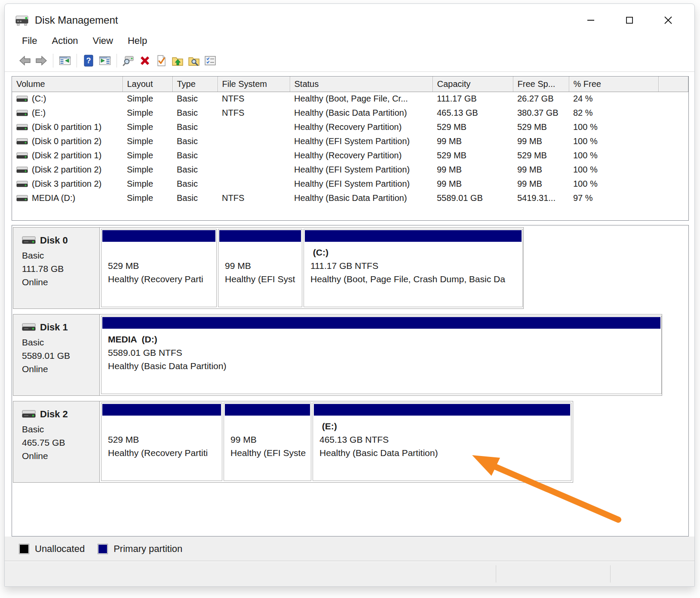  What do you see at coordinates (350, 574) in the screenshot?
I see `status-bar` at bounding box center [350, 574].